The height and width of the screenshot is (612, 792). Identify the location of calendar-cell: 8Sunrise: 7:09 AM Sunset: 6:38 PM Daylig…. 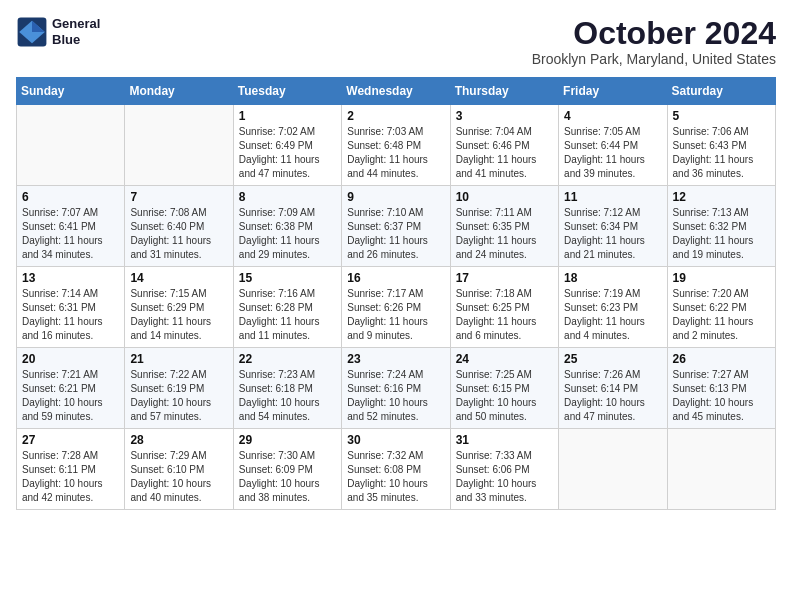
(287, 226).